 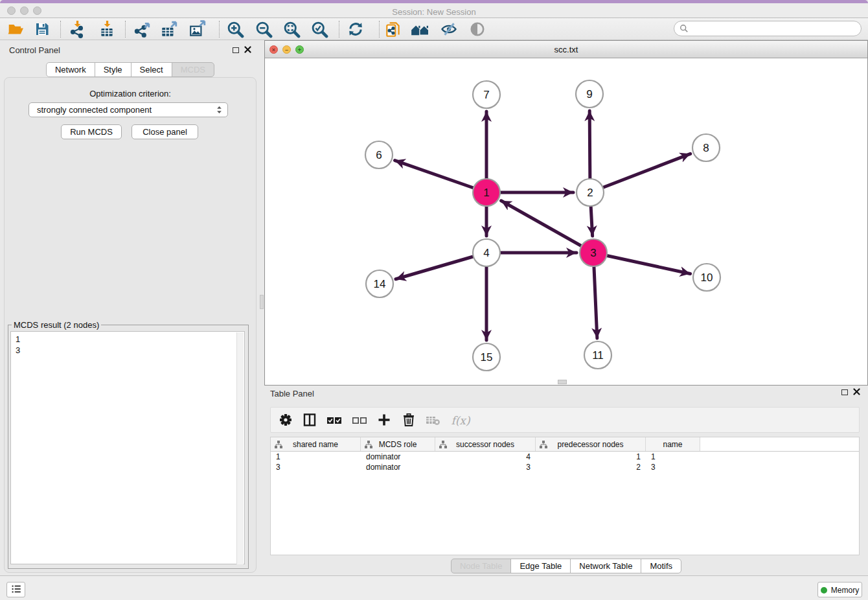 What do you see at coordinates (707, 277) in the screenshot?
I see `graph-node-10: 10` at bounding box center [707, 277].